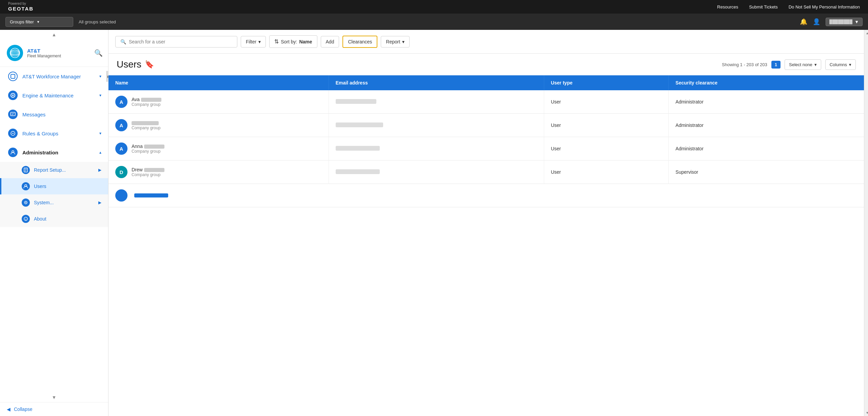  Describe the element at coordinates (606, 172) in the screenshot. I see `user-type-cell: User` at that location.